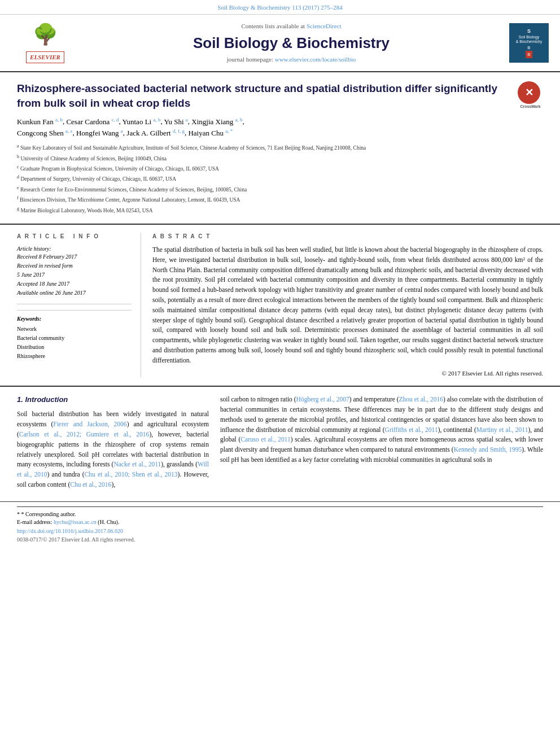 This screenshot has width=560, height=747. Describe the element at coordinates (382, 444) in the screenshot. I see `intro-right-column: soil carbon to nitrogen ratio (Högberg e…` at that location.